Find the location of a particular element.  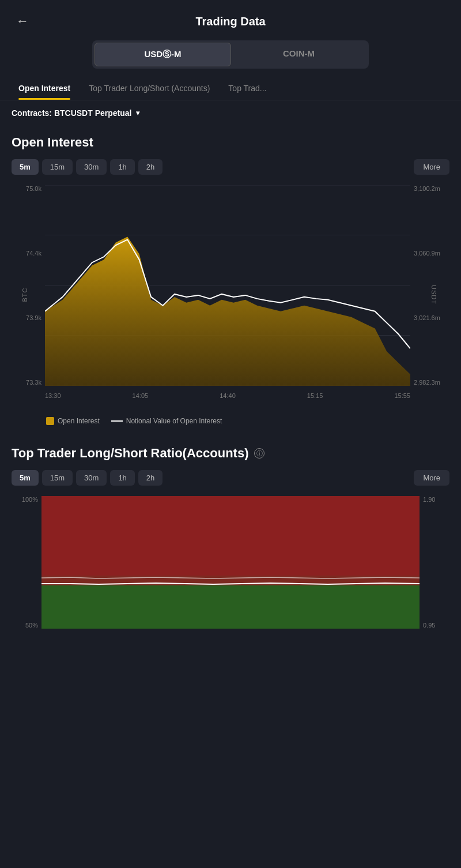

info-icon: ⓘ is located at coordinates (259, 453).